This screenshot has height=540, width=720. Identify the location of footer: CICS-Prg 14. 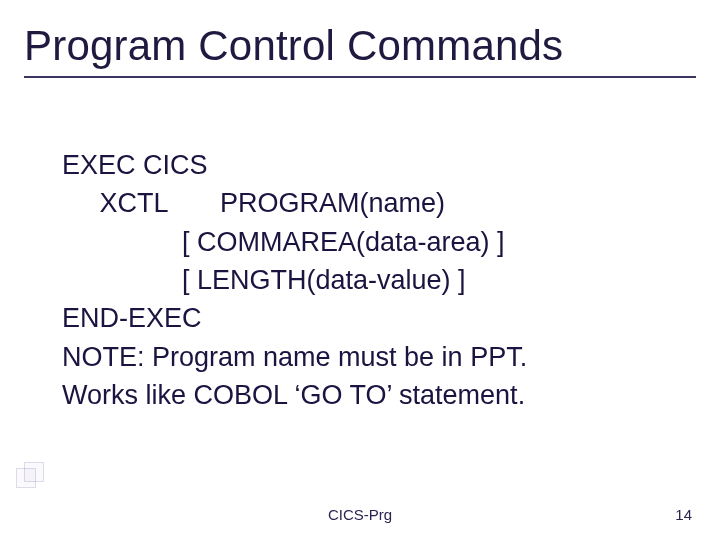
(360, 516).